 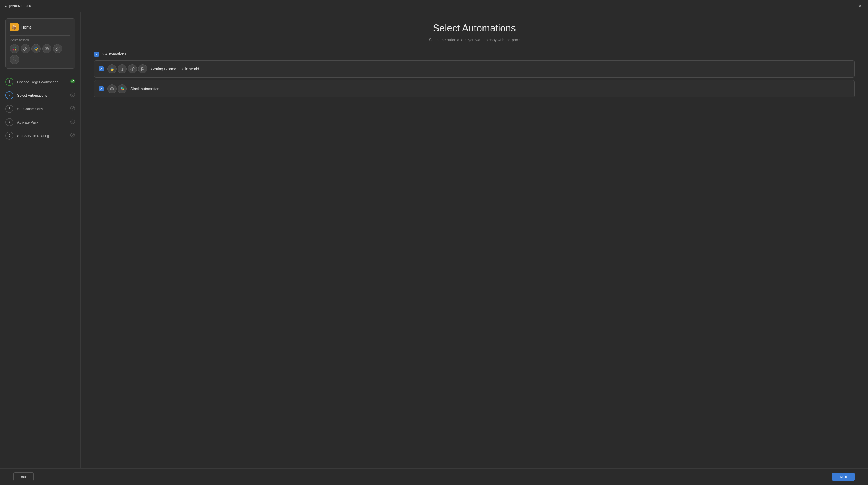 I want to click on step-1: 1 Choose Target Workspace, so click(x=40, y=82).